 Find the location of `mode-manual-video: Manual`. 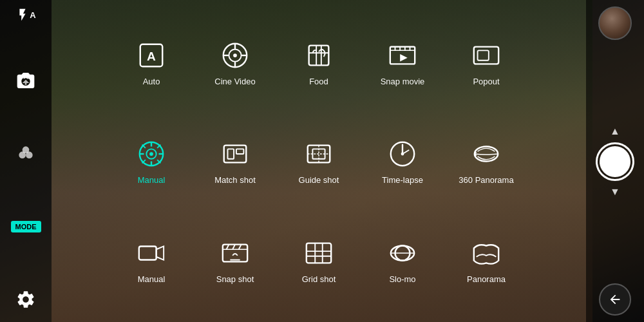

mode-manual-video: Manual is located at coordinates (151, 260).